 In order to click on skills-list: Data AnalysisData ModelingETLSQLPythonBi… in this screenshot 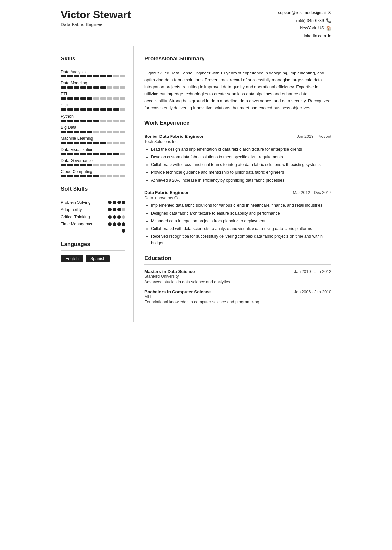, I will do `click(93, 123)`.